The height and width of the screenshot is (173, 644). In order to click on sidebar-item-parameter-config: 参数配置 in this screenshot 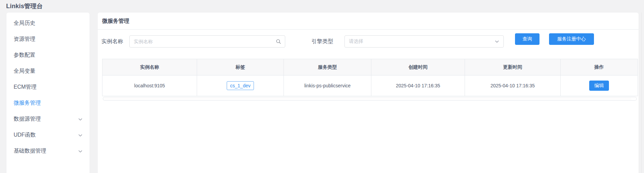, I will do `click(48, 55)`.